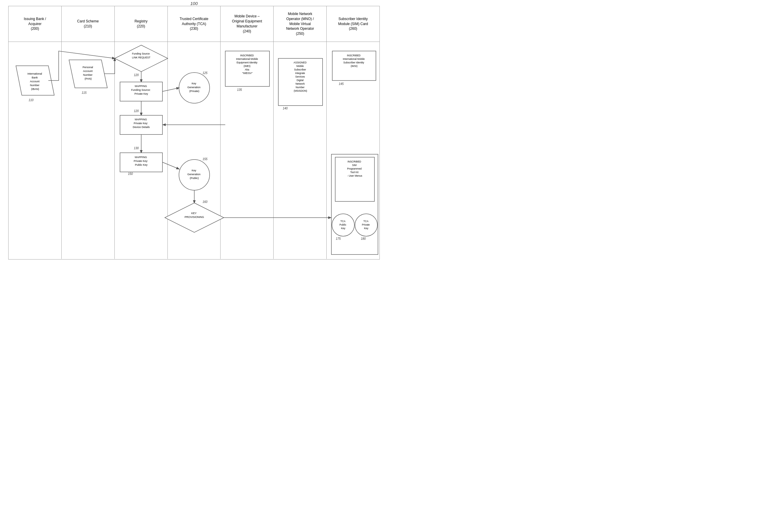  I want to click on iban-shape: International Bank Account Number (IBAN)…, so click(35, 84).